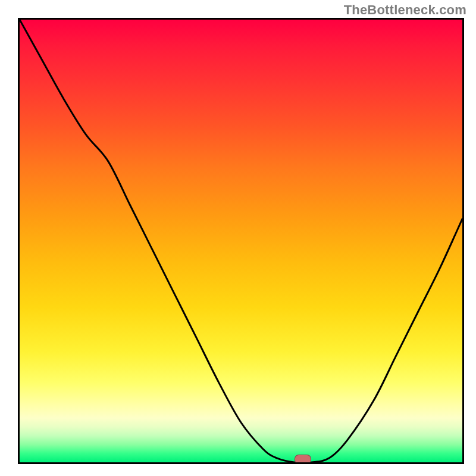 This screenshot has width=476, height=476. Describe the element at coordinates (303, 459) in the screenshot. I see `optimal-marker` at that location.